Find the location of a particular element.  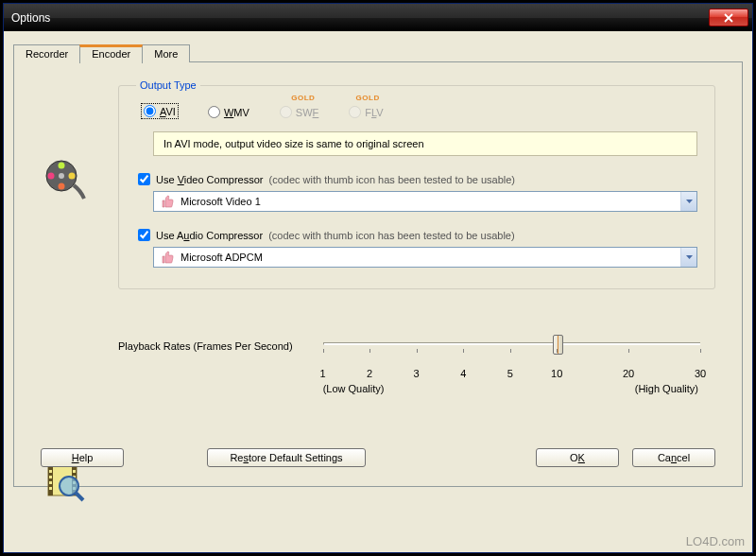

restore-defaults-button: Restore Default Settings is located at coordinates (286, 458).